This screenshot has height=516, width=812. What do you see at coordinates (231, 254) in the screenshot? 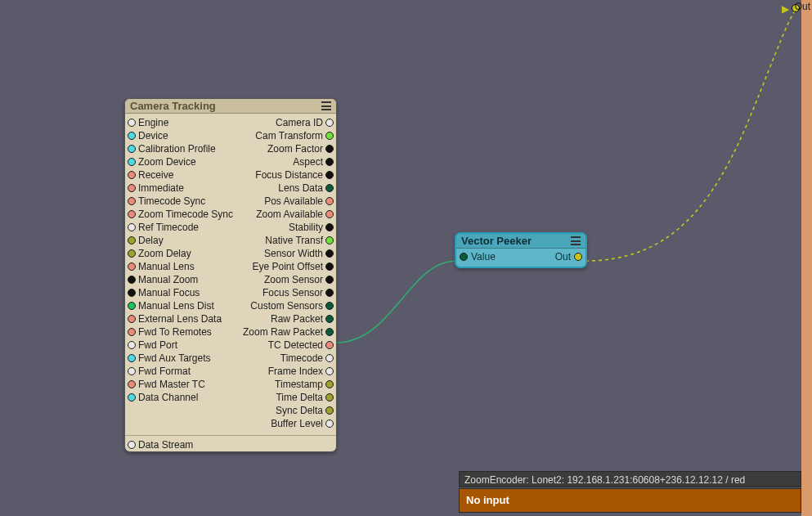
I see `camera-port-row: Zoom DelaySensor Width` at bounding box center [231, 254].